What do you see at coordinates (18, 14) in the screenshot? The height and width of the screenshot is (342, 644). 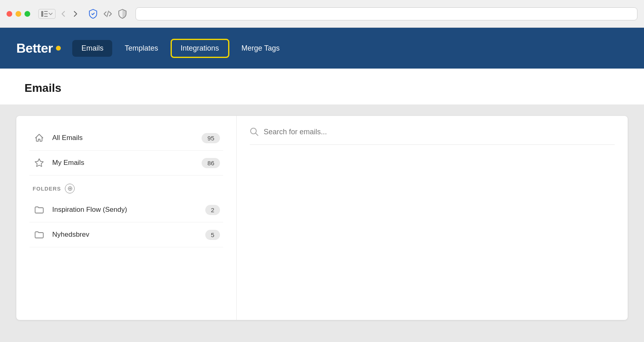 I see `traffic-lights` at bounding box center [18, 14].